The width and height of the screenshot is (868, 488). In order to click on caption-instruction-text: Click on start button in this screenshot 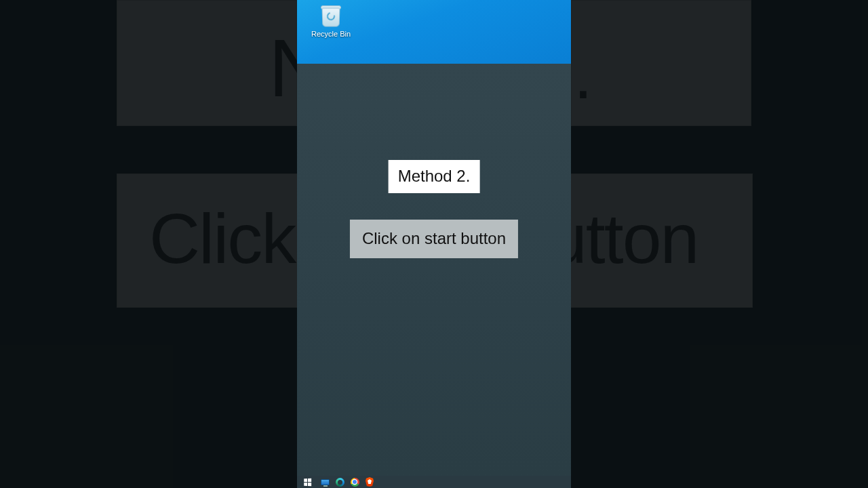, I will do `click(434, 239)`.